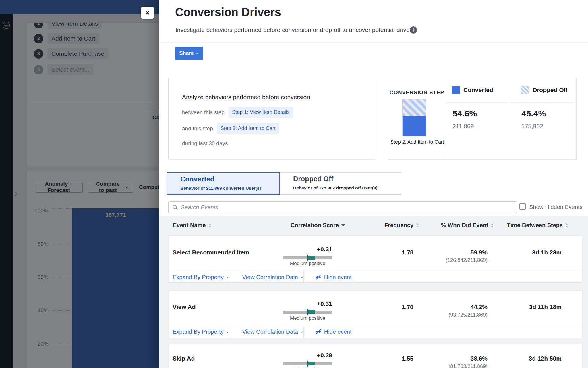 Image resolution: width=588 pixels, height=368 pixels. What do you see at coordinates (482, 119) in the screenshot?
I see `conversion-step-box: CONVERSION STEP Step 2: Add Item to Cart…` at bounding box center [482, 119].